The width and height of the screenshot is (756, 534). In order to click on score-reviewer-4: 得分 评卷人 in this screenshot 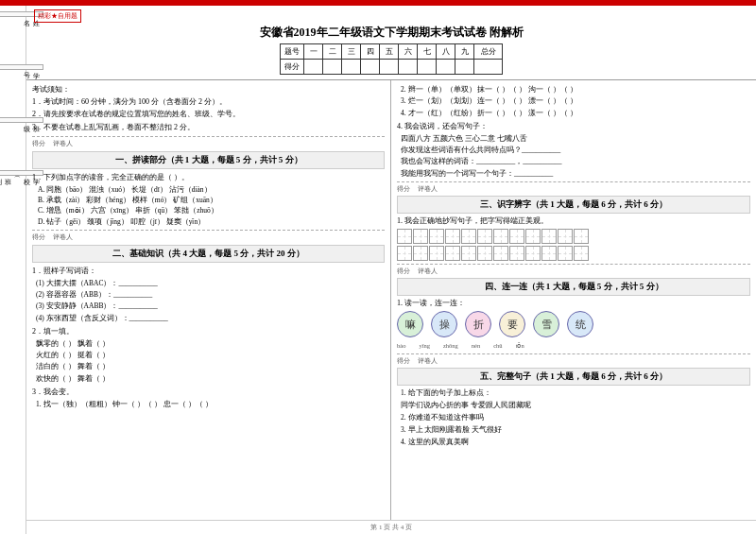, I will do `click(574, 270)`.